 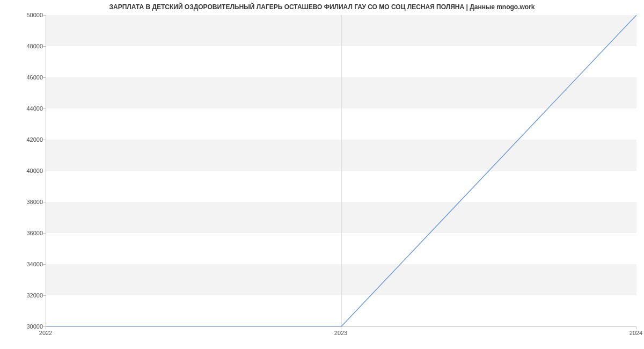 I want to click on y-tick-label: 40000, so click(x=24, y=171).